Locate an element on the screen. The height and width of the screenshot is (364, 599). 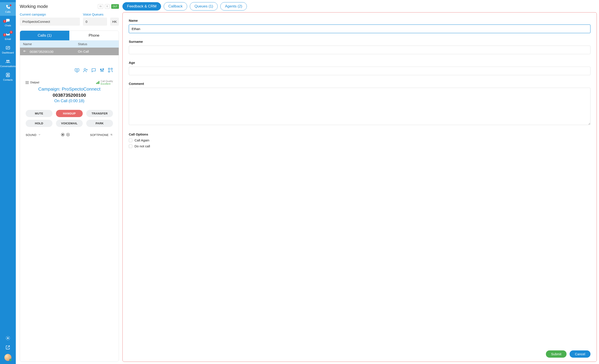
submit-button: Submit is located at coordinates (556, 354).